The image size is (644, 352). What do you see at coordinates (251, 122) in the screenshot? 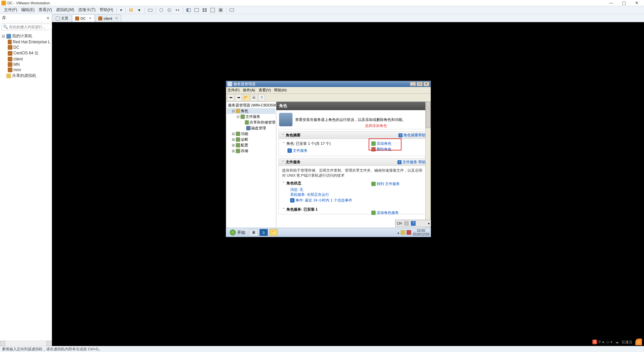
I see `gtree-share-storage: 共享和存储管理` at bounding box center [251, 122].